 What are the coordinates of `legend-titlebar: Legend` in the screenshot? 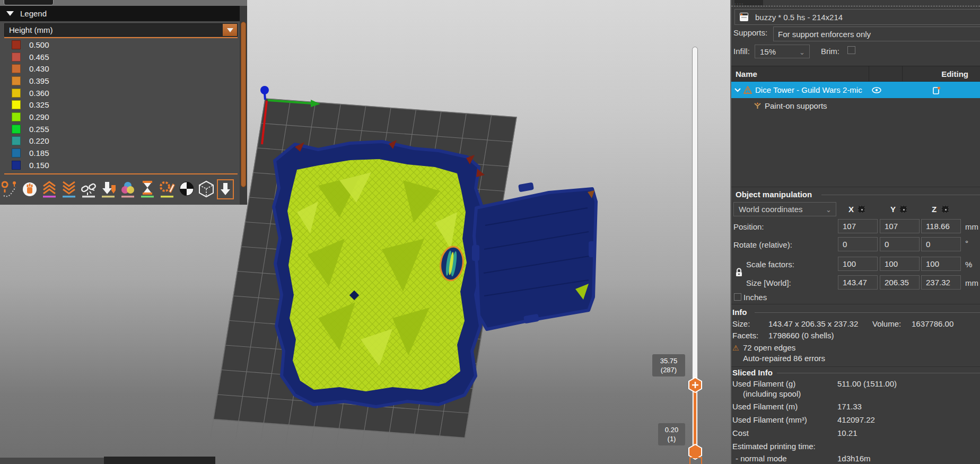 It's located at (120, 14).